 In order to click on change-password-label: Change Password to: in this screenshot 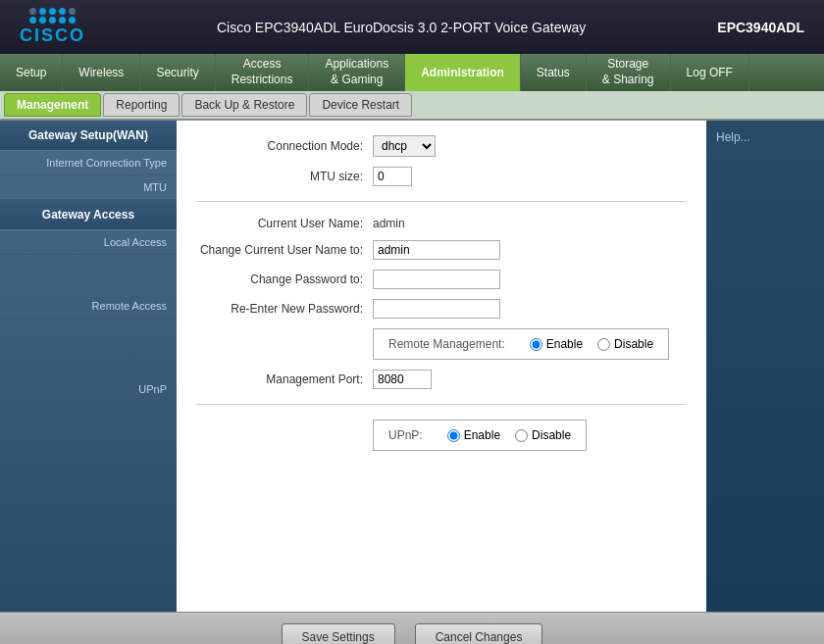, I will do `click(284, 279)`.